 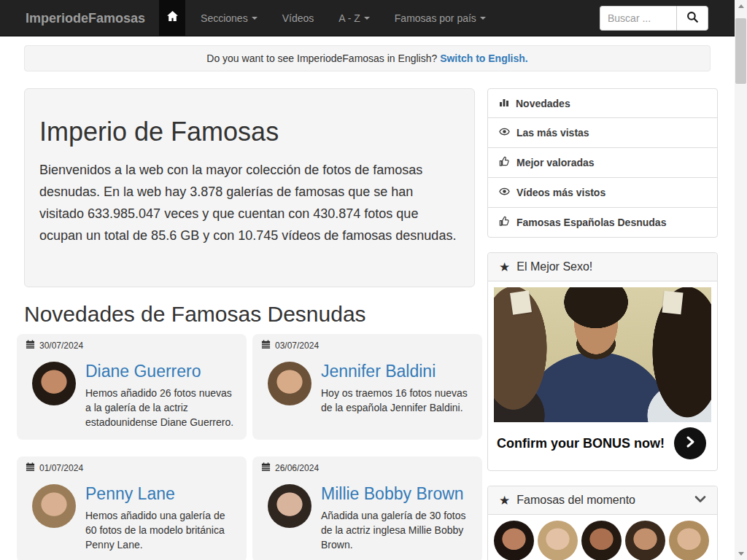 What do you see at coordinates (603, 376) in the screenshot?
I see `ad-body: Confirm your BONUS now!` at bounding box center [603, 376].